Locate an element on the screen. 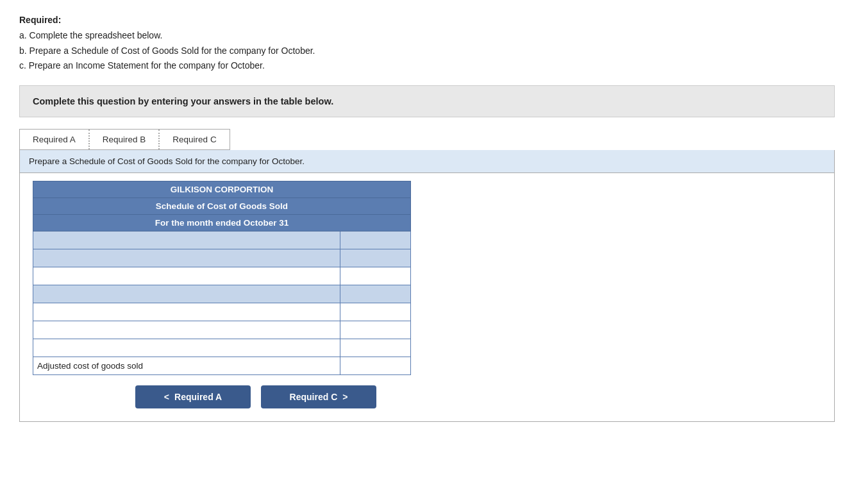  row-2-label-input is located at coordinates (187, 258).